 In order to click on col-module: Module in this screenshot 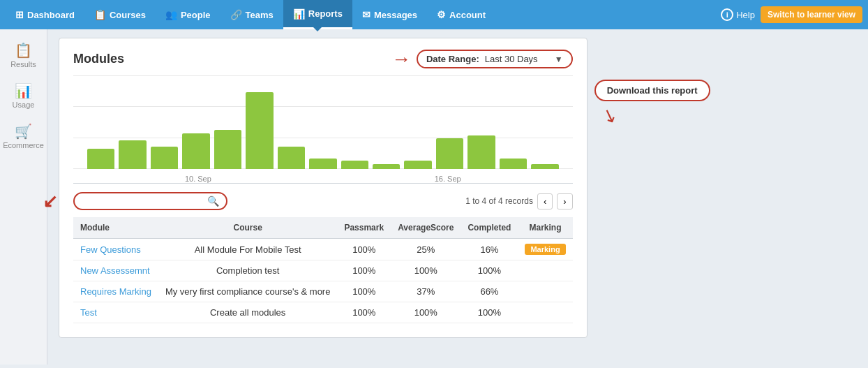, I will do `click(116, 228)`.